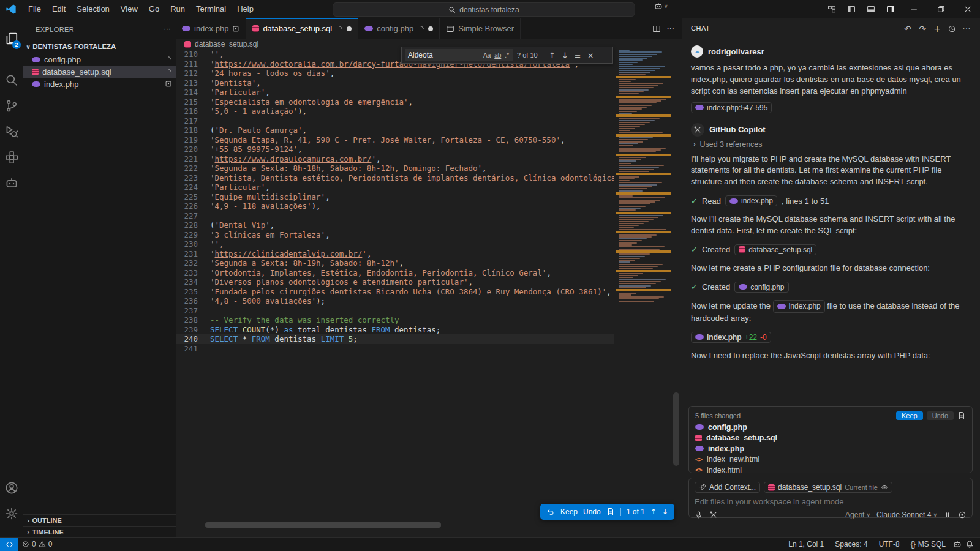  What do you see at coordinates (891, 9) in the screenshot?
I see `toggle-secondary-sidebar-icon` at bounding box center [891, 9].